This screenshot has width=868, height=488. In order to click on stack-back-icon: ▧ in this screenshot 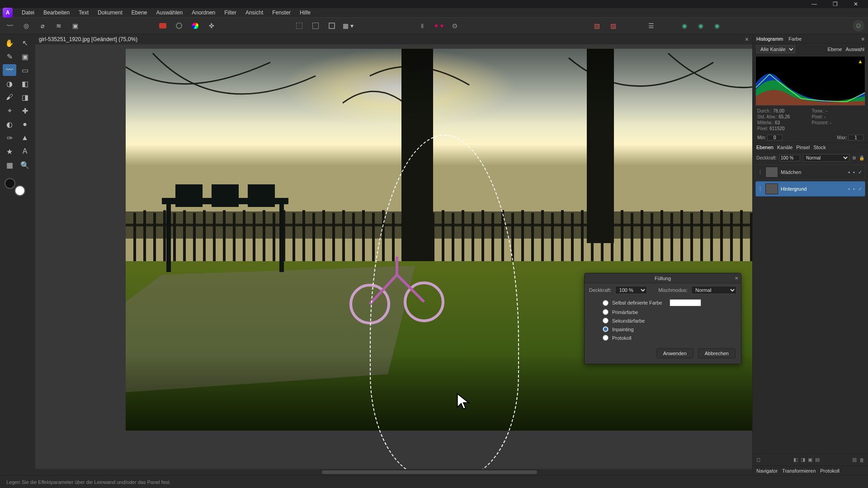, I will do `click(597, 26)`.